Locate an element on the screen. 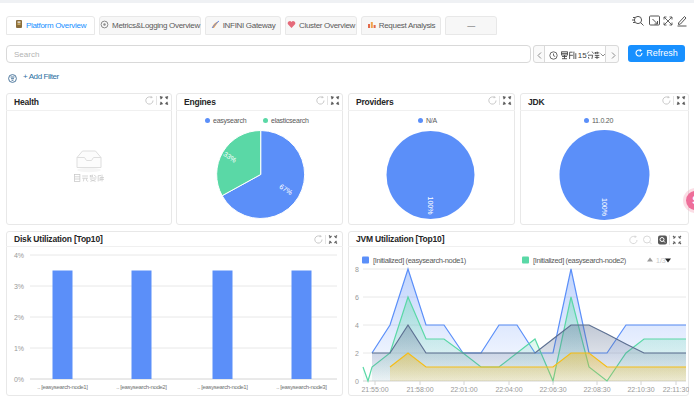  svg-text: 15 is located at coordinates (582, 56).